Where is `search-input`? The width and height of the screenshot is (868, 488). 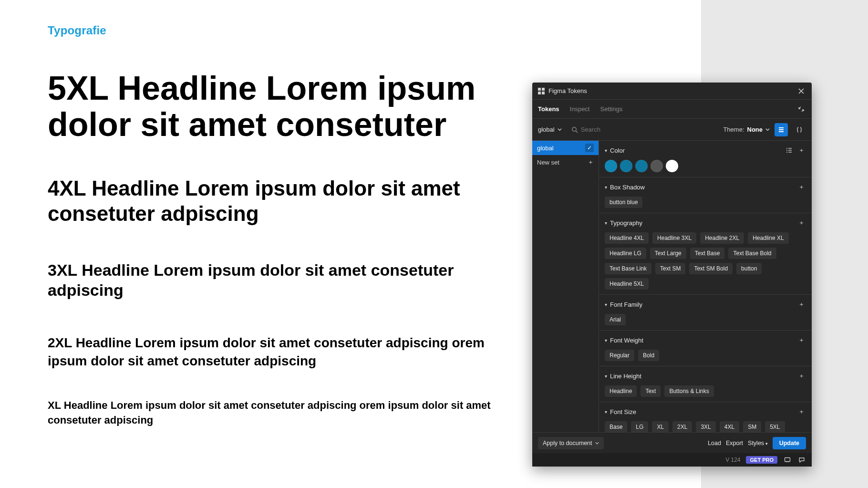
search-input is located at coordinates (607, 130).